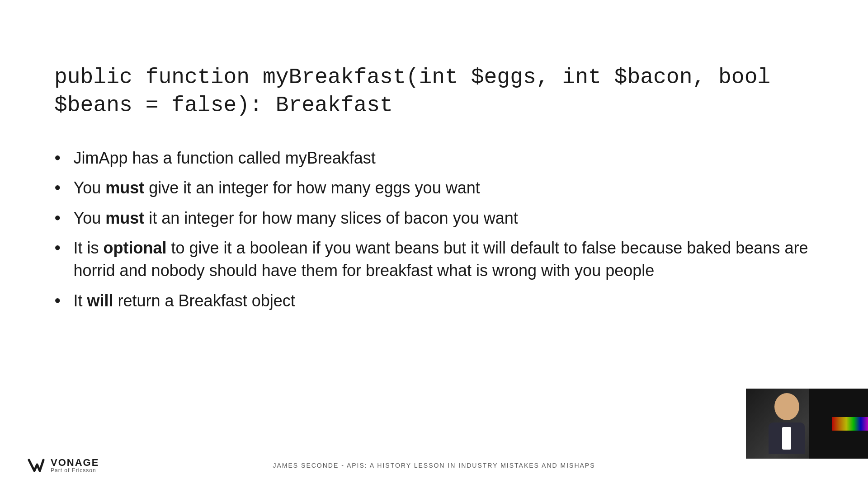 The width and height of the screenshot is (868, 488). I want to click on webcam-inner, so click(807, 424).